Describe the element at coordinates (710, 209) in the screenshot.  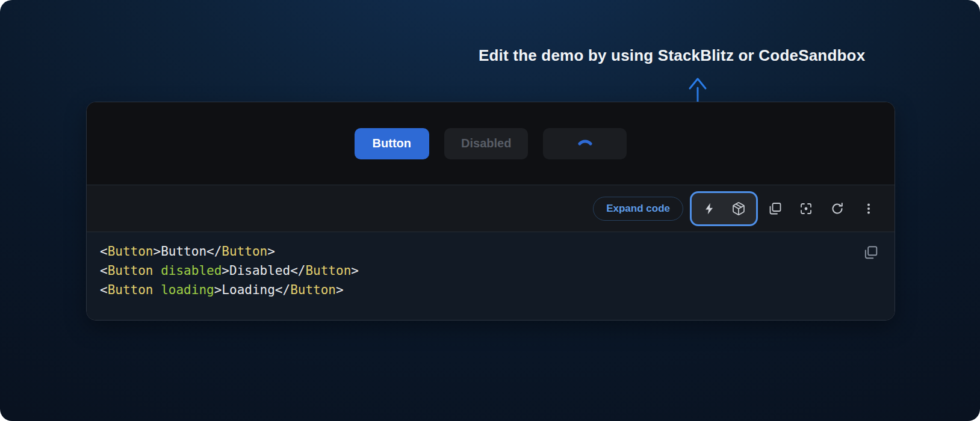
I see `stackblitz-lightning-icon` at that location.